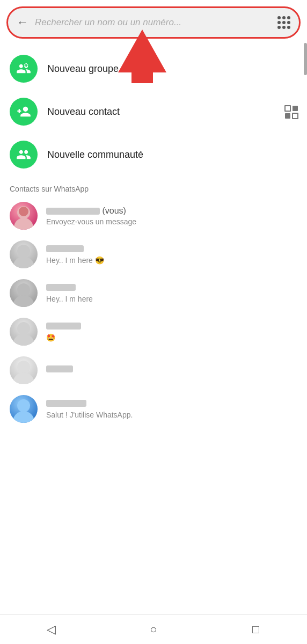 The image size is (307, 644). I want to click on vous-badge: (vous), so click(114, 210).